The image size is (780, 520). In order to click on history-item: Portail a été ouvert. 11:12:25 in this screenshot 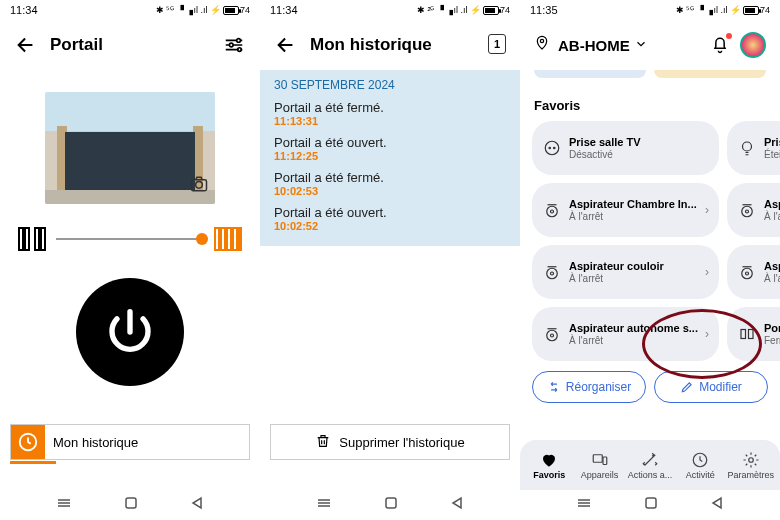, I will do `click(390, 148)`.